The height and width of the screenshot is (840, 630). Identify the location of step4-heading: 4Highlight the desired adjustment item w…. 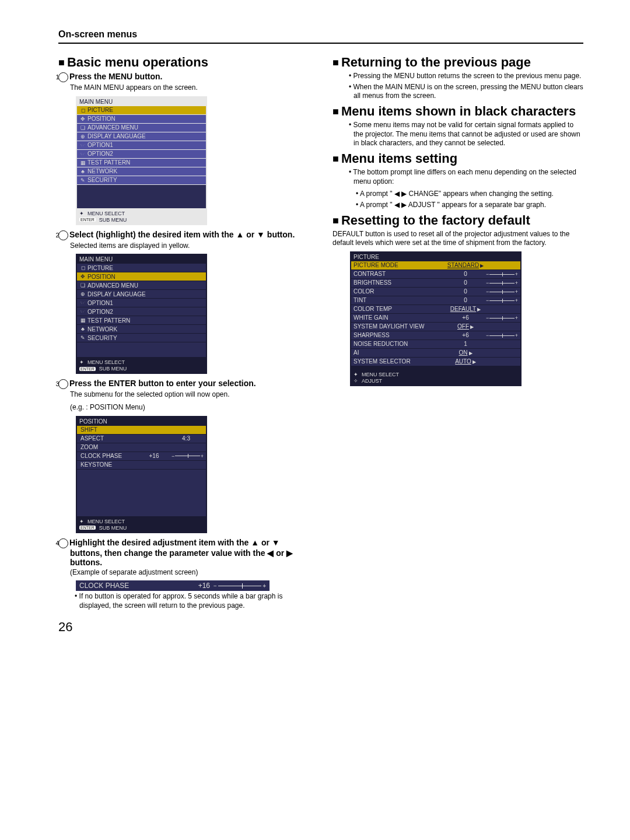
(184, 552).